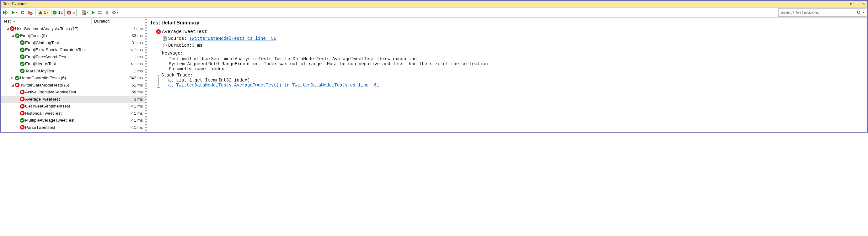 Image resolution: width=868 pixels, height=236 pixels. What do you see at coordinates (30, 12) in the screenshot?
I see `cancel-run-button` at bounding box center [30, 12].